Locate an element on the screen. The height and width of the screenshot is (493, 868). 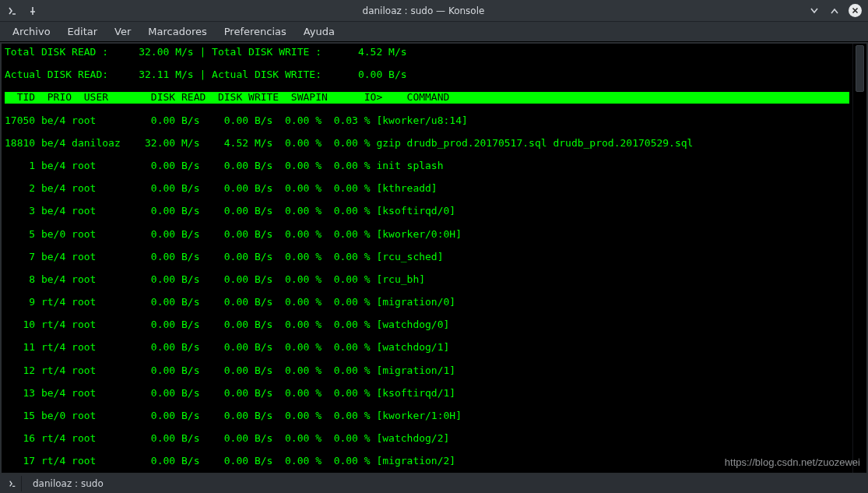
minimize-icon is located at coordinates (814, 11).